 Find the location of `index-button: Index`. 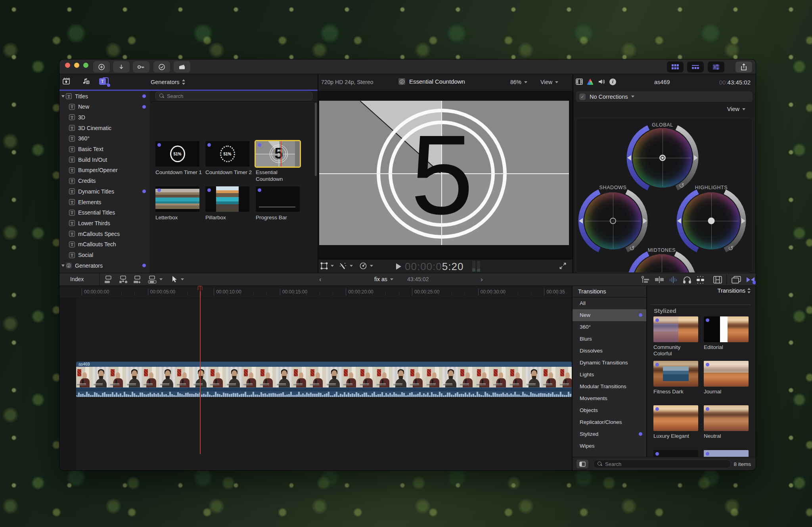

index-button: Index is located at coordinates (77, 279).